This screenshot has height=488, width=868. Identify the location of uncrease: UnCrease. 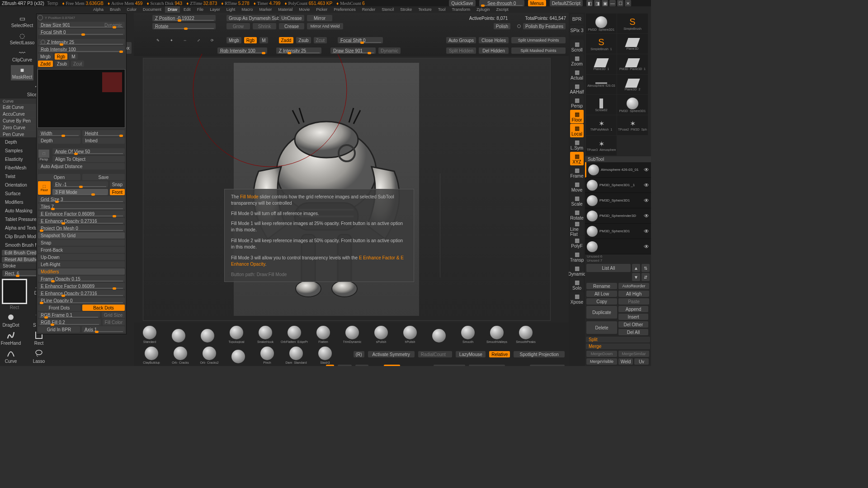
(292, 18).